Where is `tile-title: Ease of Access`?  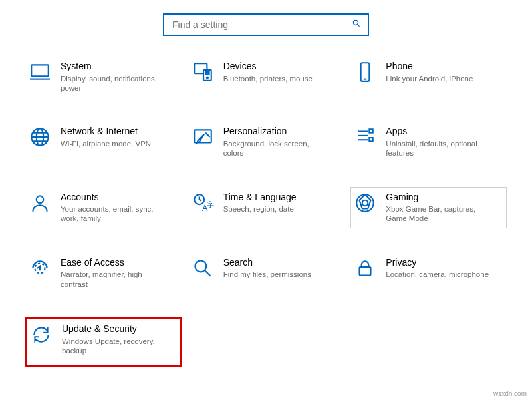
tile-title: Ease of Access is located at coordinates (112, 263).